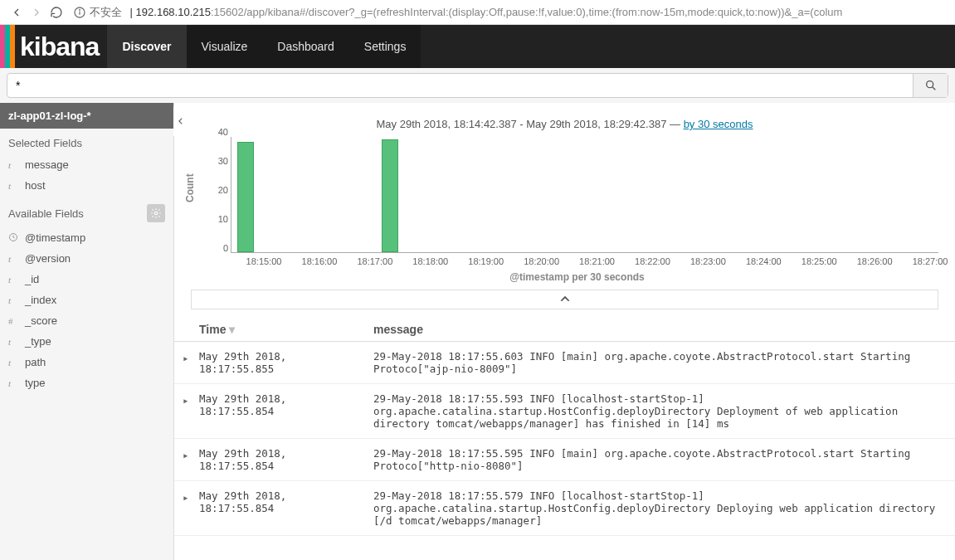  I want to click on cell-message: 29-May-2018 18:17:55.593 INFO [localhost…, so click(660, 411).